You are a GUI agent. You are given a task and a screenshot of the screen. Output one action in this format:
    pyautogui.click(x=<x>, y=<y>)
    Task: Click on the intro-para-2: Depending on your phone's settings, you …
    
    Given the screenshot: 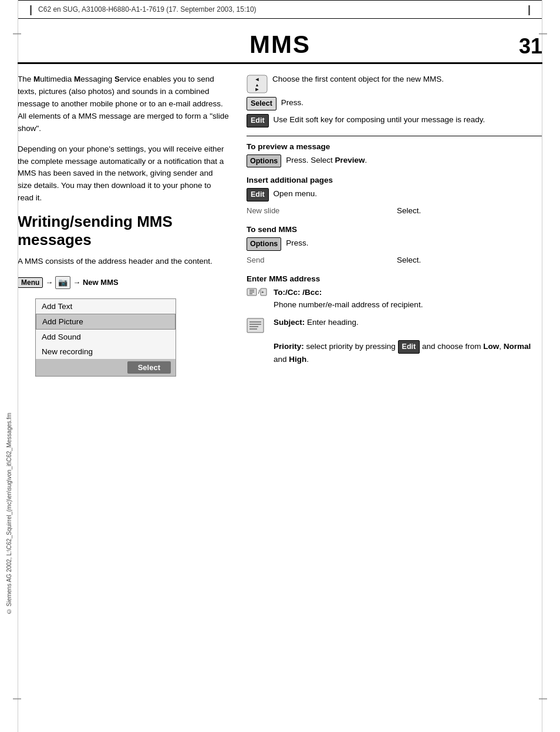 What is the action you would take?
    pyautogui.click(x=123, y=174)
    